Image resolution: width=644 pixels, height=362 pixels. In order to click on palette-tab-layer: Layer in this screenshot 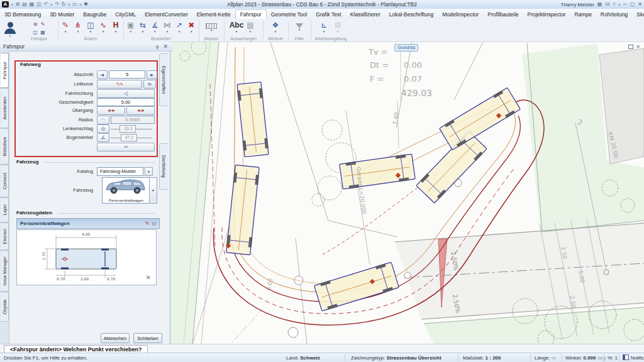, I will do `click(5, 210)`.